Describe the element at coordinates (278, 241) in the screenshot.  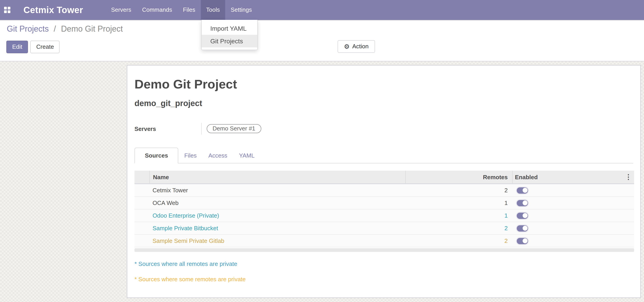
I see `source-name: Sample Semi Private Gitlab` at that location.